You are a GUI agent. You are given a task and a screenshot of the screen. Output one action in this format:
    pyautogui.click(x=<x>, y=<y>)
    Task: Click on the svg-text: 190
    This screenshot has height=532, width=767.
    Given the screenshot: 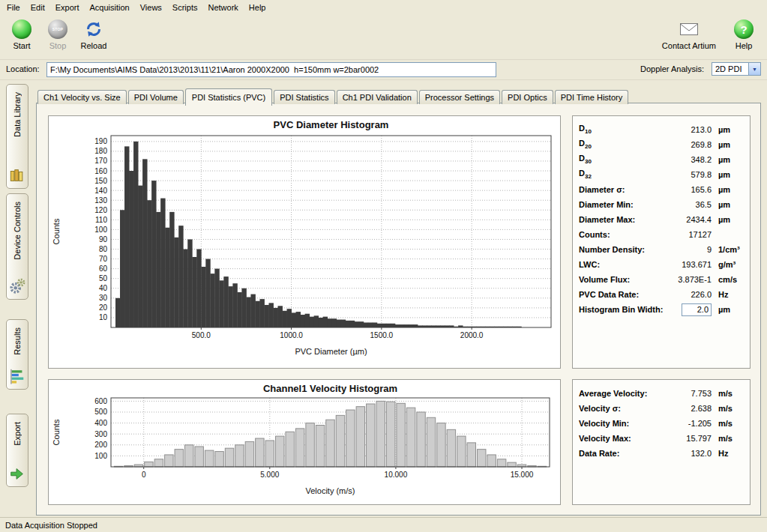 What is the action you would take?
    pyautogui.click(x=100, y=141)
    